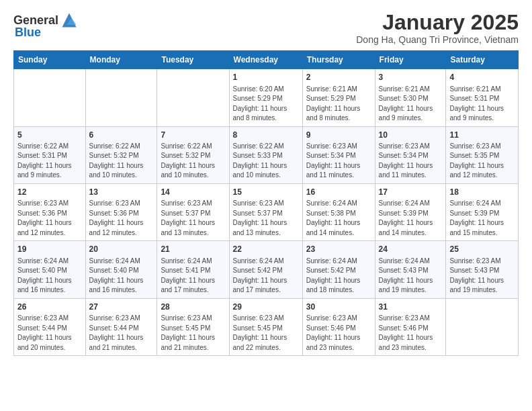 The image size is (532, 411). Describe the element at coordinates (193, 250) in the screenshot. I see `day-number: 21` at that location.